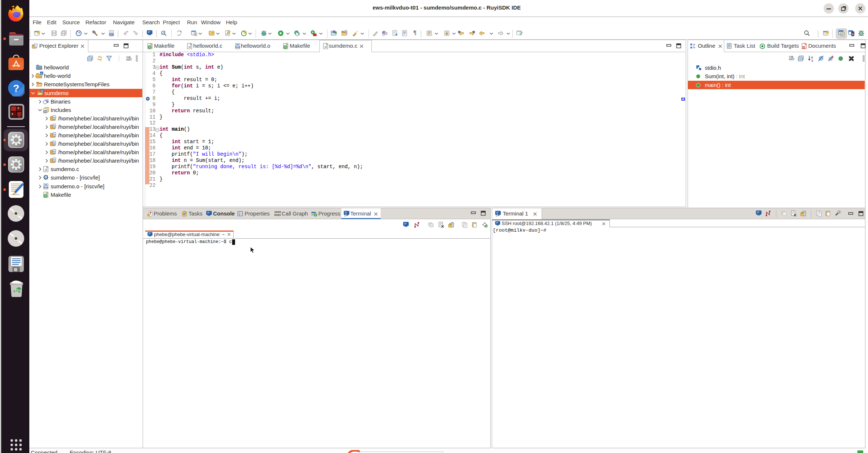  Describe the element at coordinates (804, 47) in the screenshot. I see `svg-text: PDF` at that location.